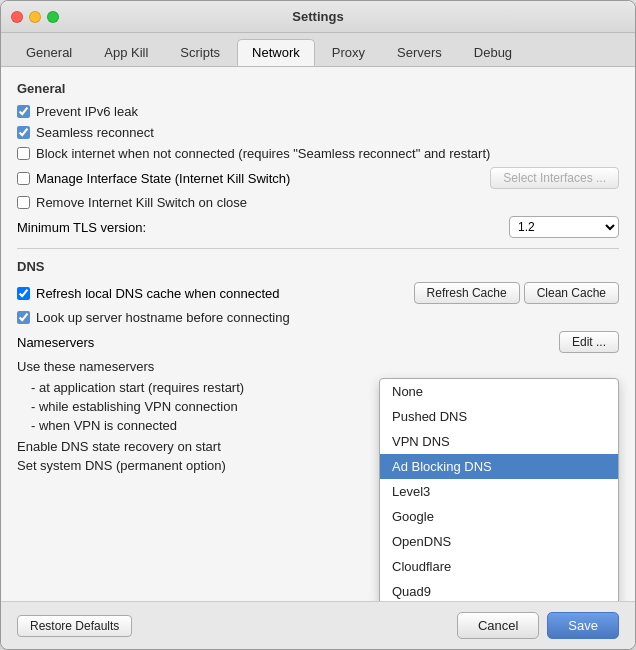 This screenshot has height=650, width=636. Describe the element at coordinates (163, 318) in the screenshot. I see `lookup-hostname-label: Look up server hostname before connectin…` at that location.